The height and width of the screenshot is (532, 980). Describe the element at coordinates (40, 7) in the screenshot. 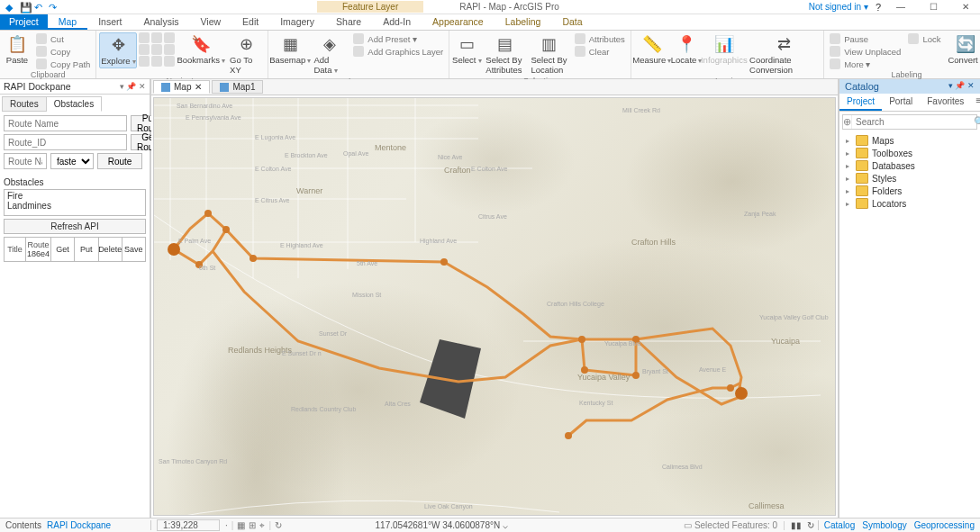

I see `undo-icon: ↶` at that location.